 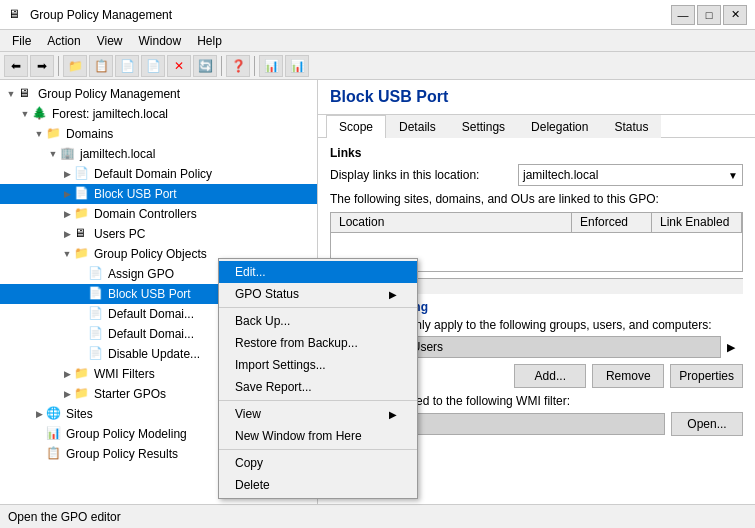 I want to click on toolbar-btn2: 📋, so click(x=101, y=66).